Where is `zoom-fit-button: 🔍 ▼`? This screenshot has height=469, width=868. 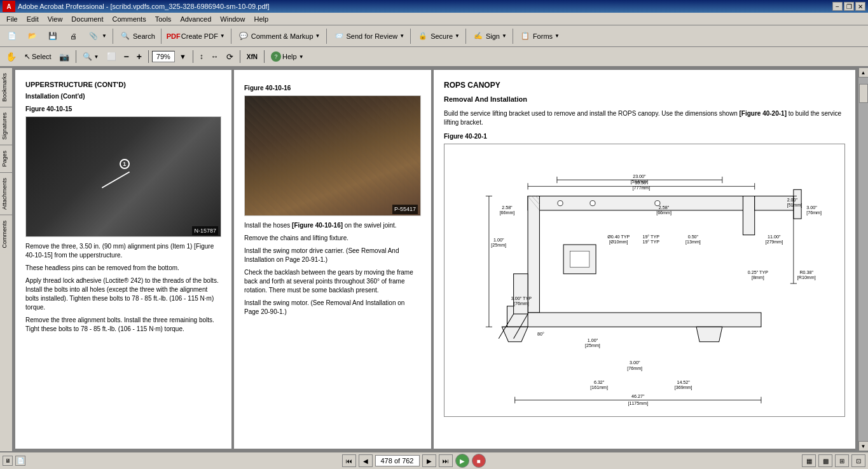 zoom-fit-button: 🔍 ▼ is located at coordinates (91, 57).